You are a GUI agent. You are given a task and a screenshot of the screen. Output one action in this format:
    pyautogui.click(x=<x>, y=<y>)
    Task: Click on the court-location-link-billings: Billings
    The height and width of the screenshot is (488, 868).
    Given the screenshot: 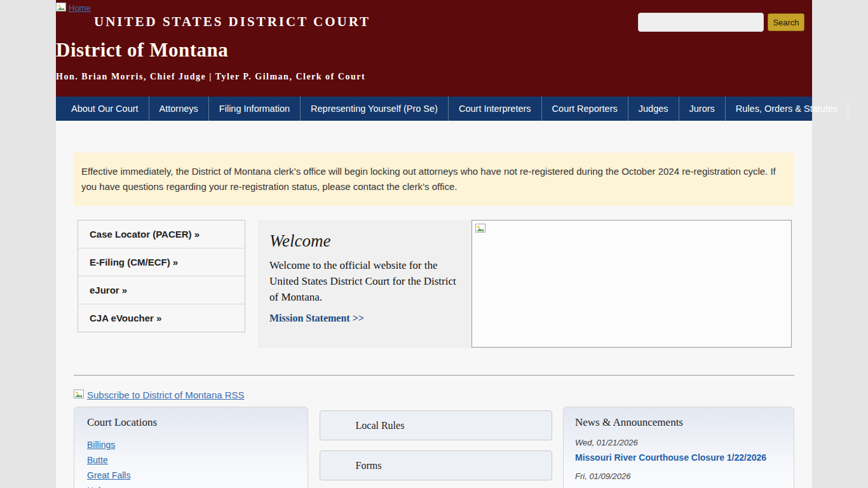 What is the action you would take?
    pyautogui.click(x=101, y=445)
    